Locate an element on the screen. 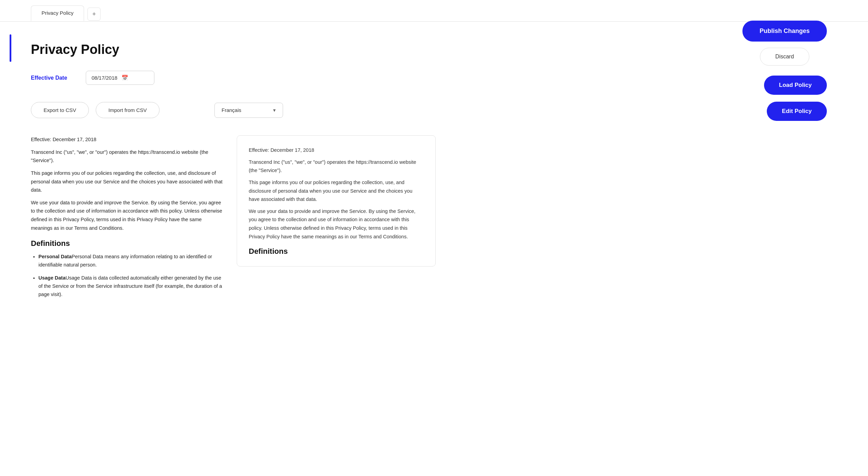  definitions-title: Definitions is located at coordinates (127, 243).